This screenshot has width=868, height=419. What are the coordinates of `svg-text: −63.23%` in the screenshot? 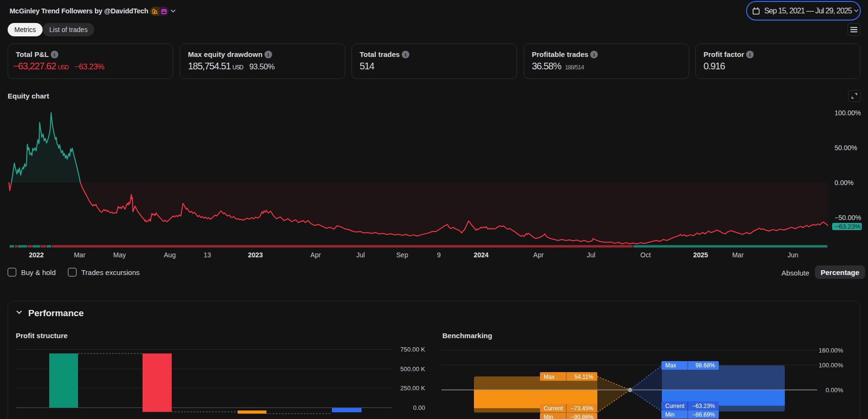 It's located at (703, 406).